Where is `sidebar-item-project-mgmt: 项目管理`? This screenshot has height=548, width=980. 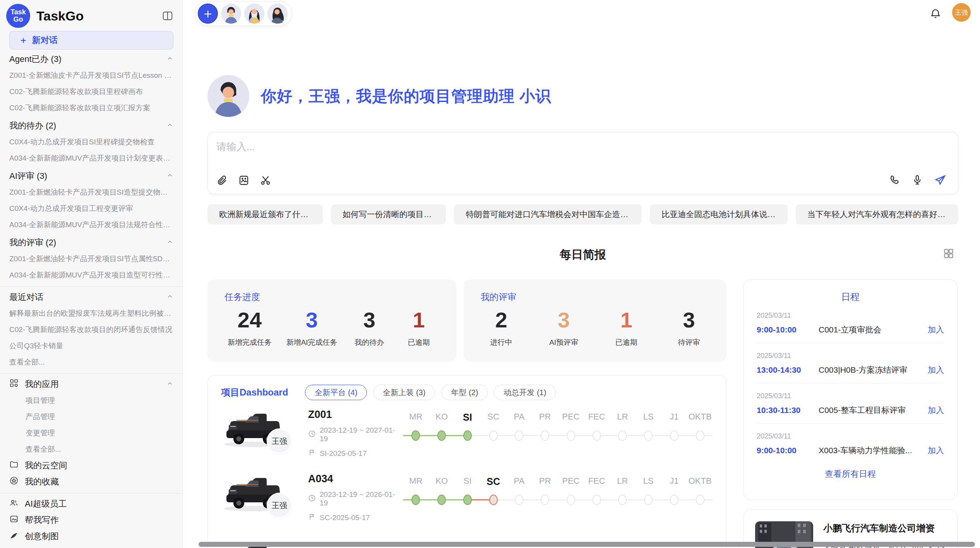
sidebar-item-project-mgmt: 项目管理 is located at coordinates (91, 401).